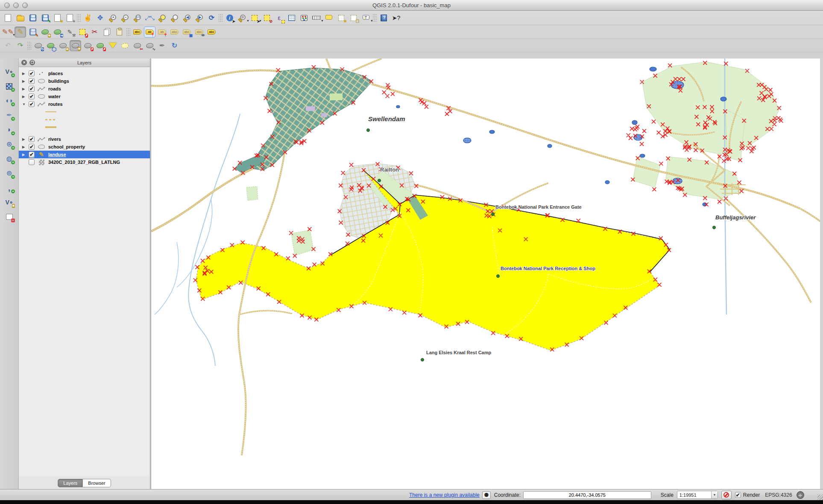  Describe the element at coordinates (100, 46) in the screenshot. I see `delete-part-button: ✗` at that location.